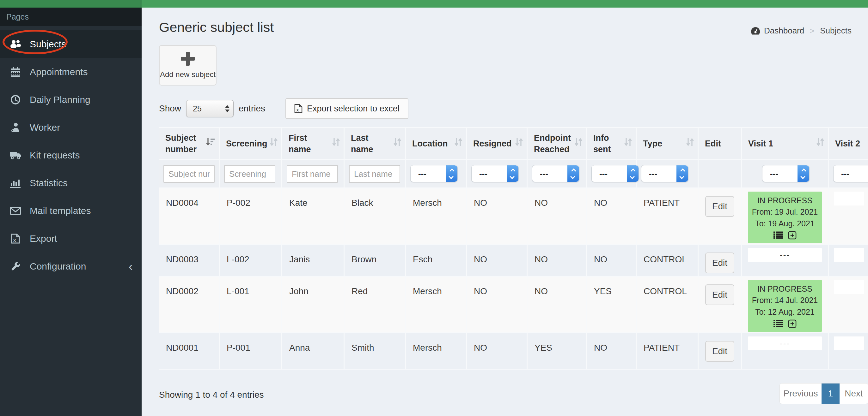 The height and width of the screenshot is (416, 868). I want to click on wrench-icon, so click(16, 266).